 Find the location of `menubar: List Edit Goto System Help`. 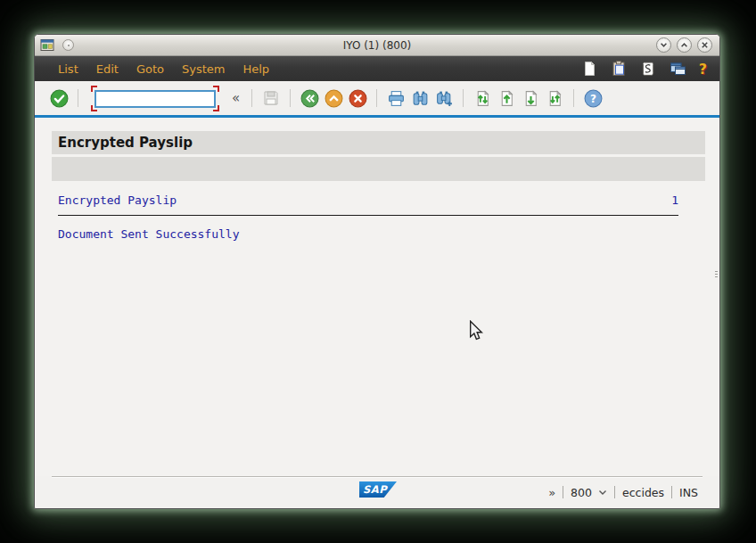

menubar: List Edit Goto System Help is located at coordinates (377, 69).